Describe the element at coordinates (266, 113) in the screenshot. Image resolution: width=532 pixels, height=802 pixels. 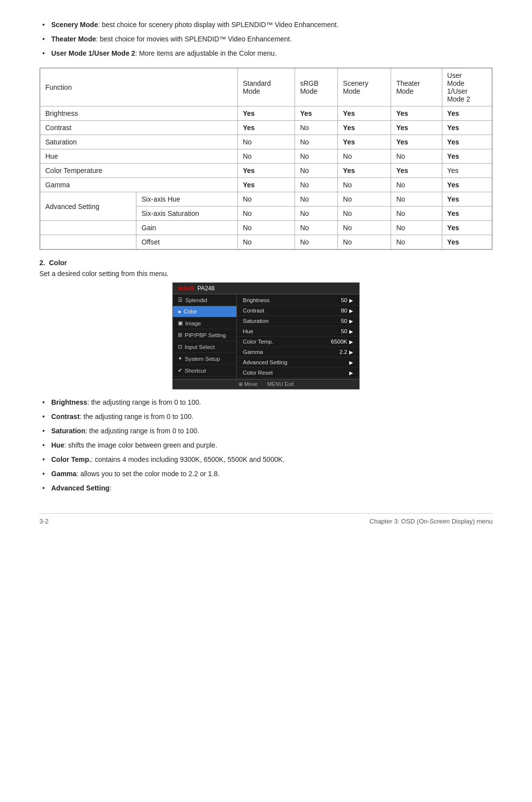
I see `cell-brightness-standard: Yes` at that location.